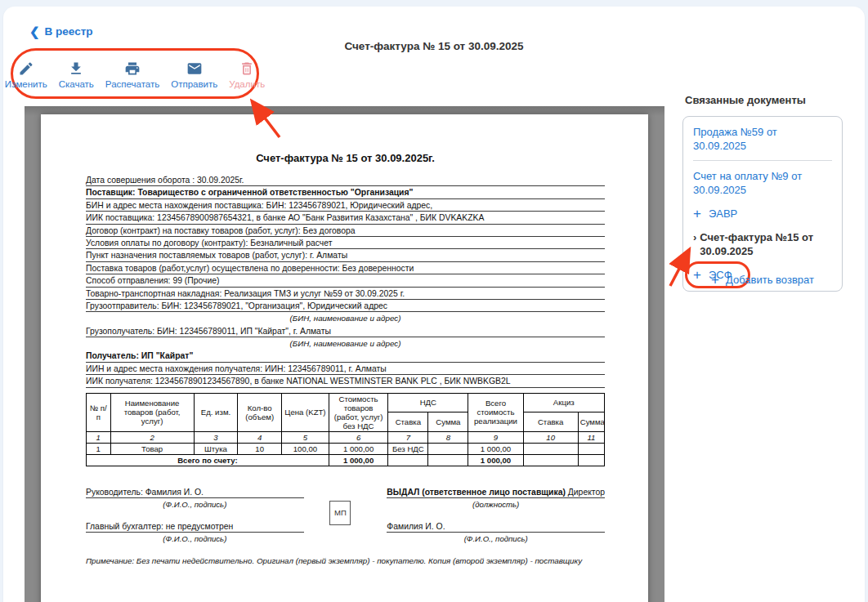 This screenshot has height=602, width=868. Describe the element at coordinates (745, 100) in the screenshot. I see `related-documents-heading: Связанные документы` at that location.